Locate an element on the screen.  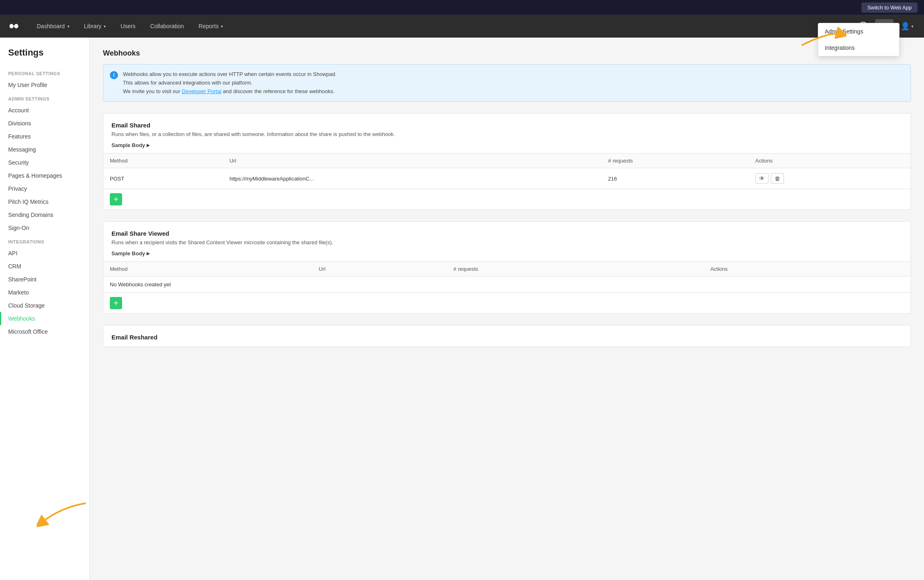
cell-actions: 👁 🗑 is located at coordinates (830, 179).